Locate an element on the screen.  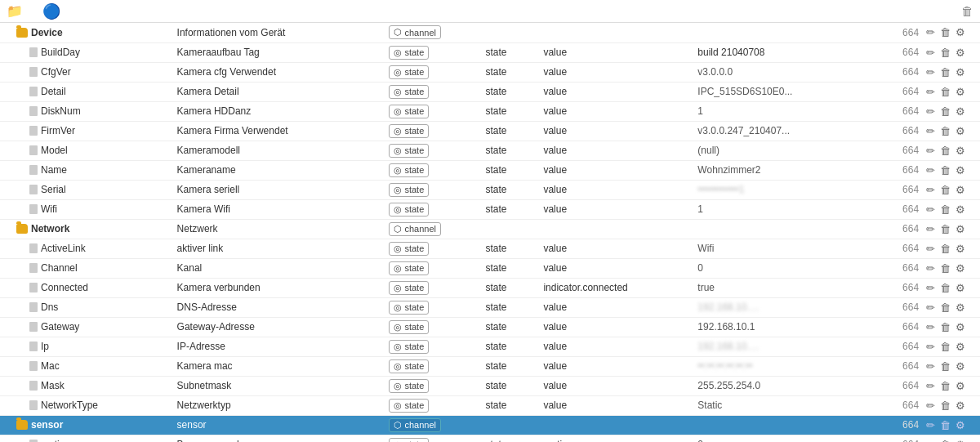
table-row: DnsDNS-Adresse◎ statestatevalue192.168.1… is located at coordinates (490, 307).